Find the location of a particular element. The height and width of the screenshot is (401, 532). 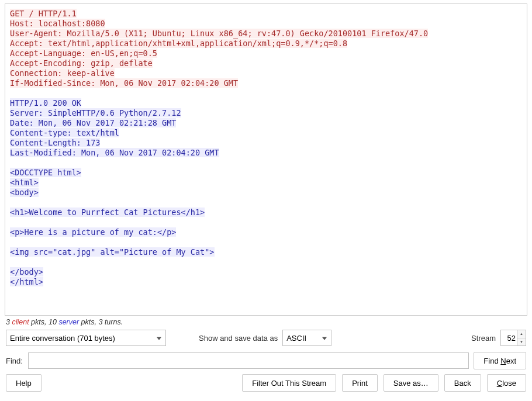

find-label: Find: is located at coordinates (15, 361).